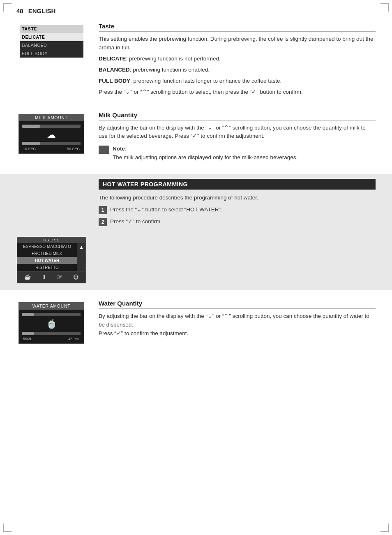  What do you see at coordinates (196, 201) in the screenshot?
I see `hot-water-header-row: HOT WATER PROGRAMMING The following proc…` at bounding box center [196, 201].